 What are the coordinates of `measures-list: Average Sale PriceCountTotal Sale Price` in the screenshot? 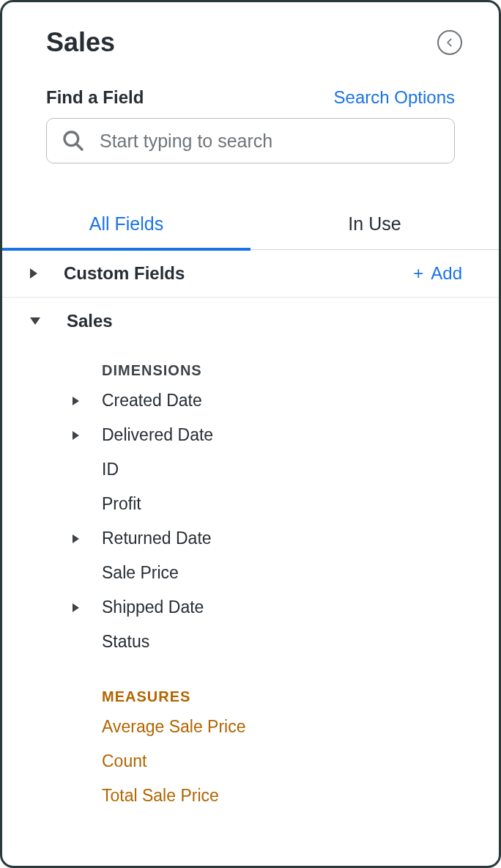 It's located at (250, 761).